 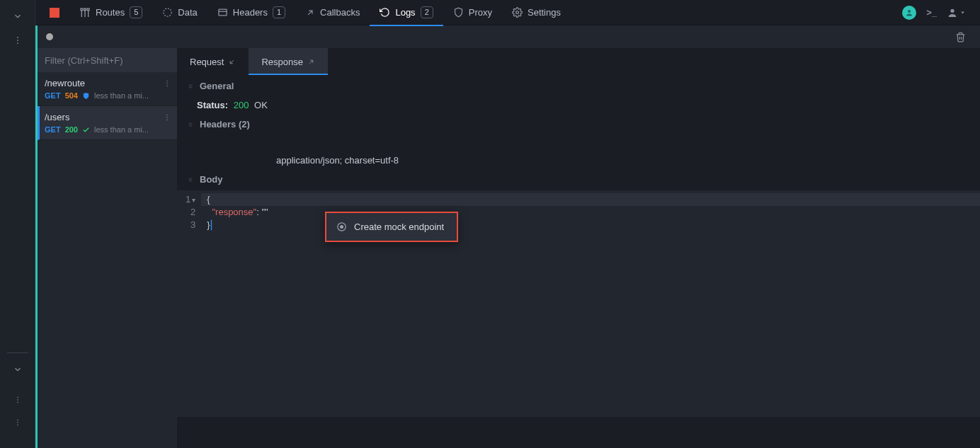 What do you see at coordinates (85, 13) in the screenshot?
I see `routes-icon` at bounding box center [85, 13].